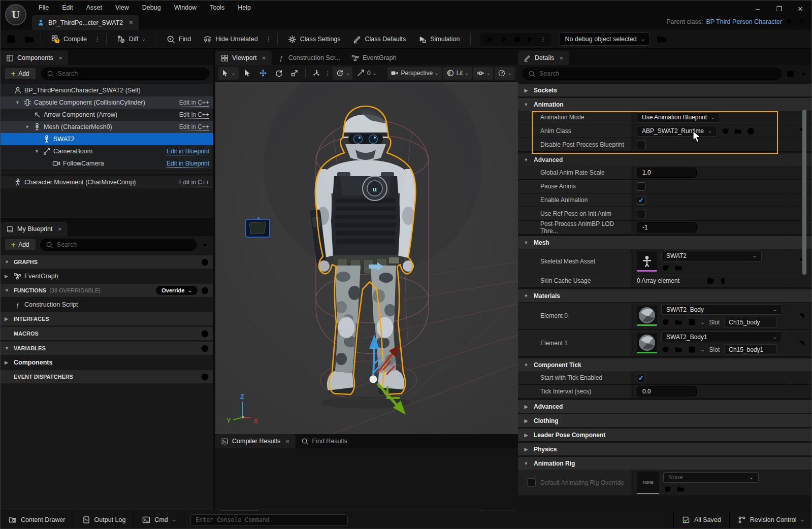  I want to click on snap-options-icon: ⋮, so click(328, 73).